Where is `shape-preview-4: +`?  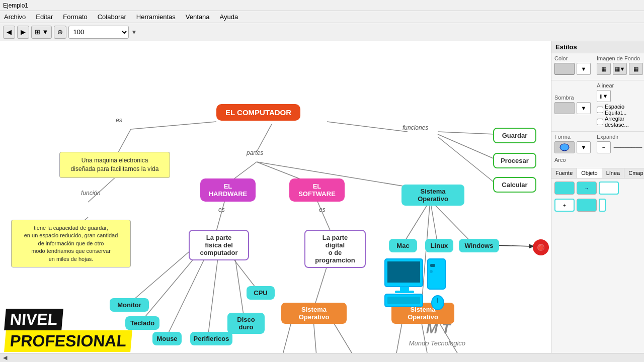
shape-preview-4: + is located at coordinates (565, 205).